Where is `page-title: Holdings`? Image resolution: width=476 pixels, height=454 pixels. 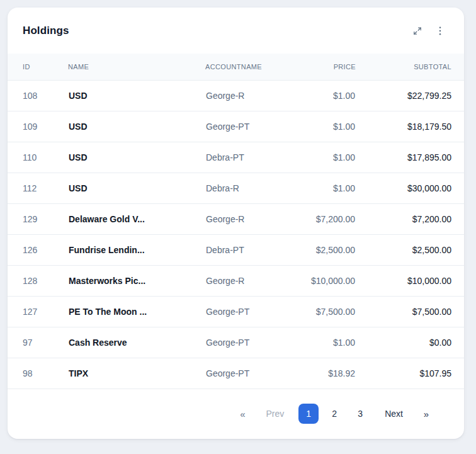 page-title: Holdings is located at coordinates (46, 31).